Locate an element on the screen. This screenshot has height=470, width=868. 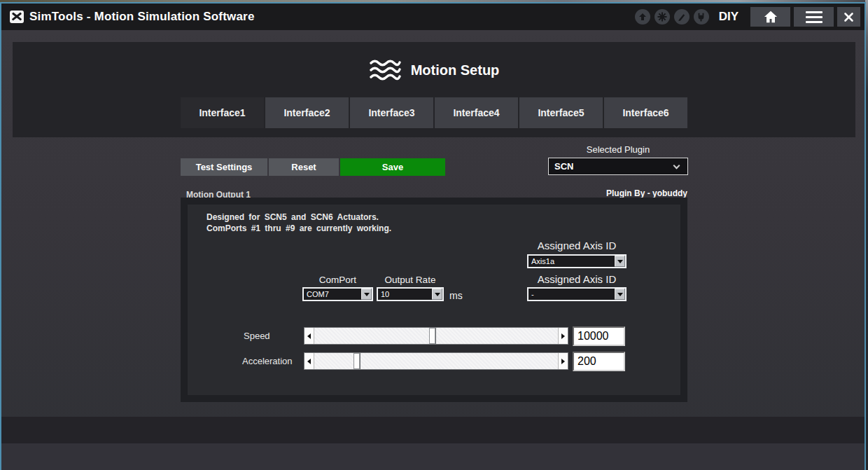
tab-interface3: Interface3 is located at coordinates (392, 113).